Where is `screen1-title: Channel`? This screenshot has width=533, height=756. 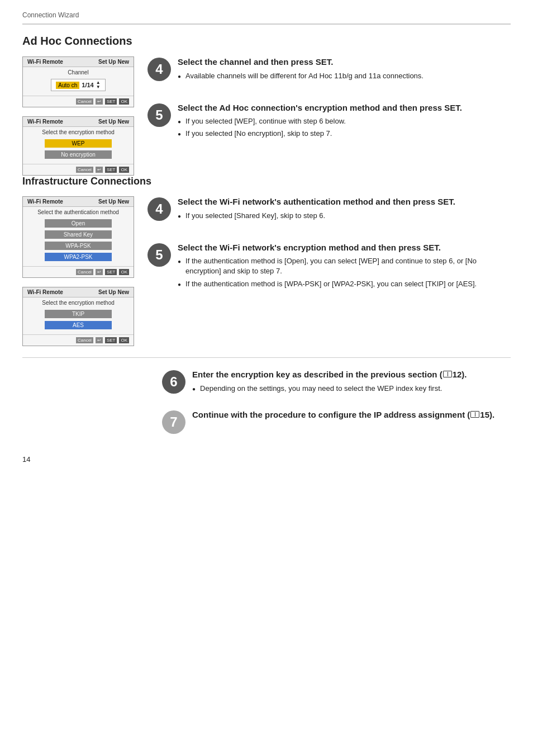 screen1-title: Channel is located at coordinates (78, 72).